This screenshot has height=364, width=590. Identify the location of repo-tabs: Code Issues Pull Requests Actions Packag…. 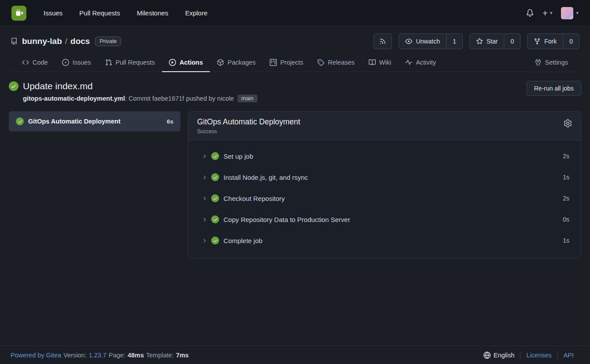
(295, 63).